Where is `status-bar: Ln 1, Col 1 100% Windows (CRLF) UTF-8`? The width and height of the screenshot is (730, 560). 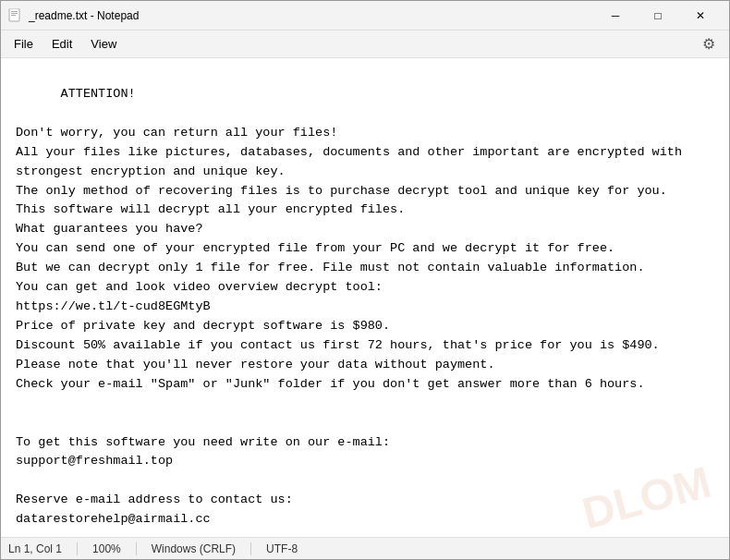
status-bar: Ln 1, Col 1 100% Windows (CRLF) UTF-8 is located at coordinates (365, 548).